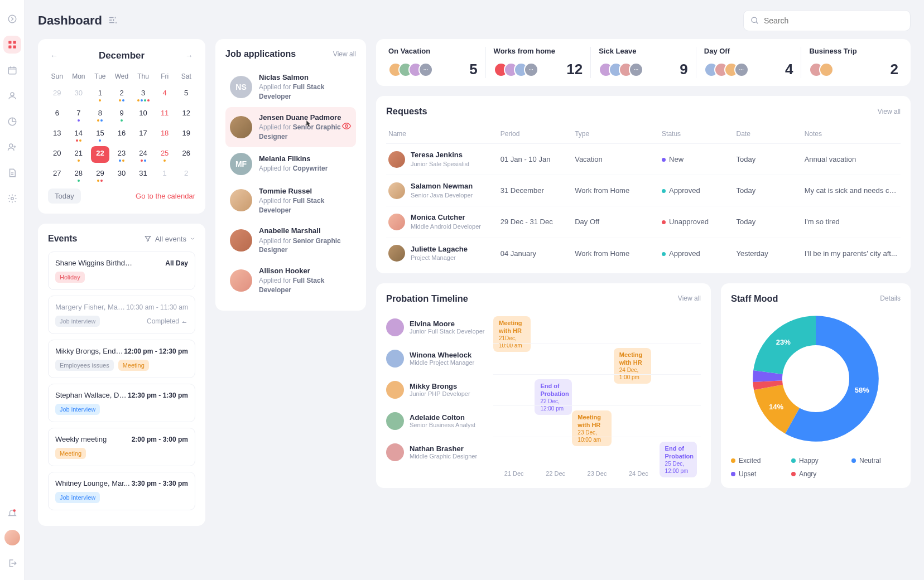 The width and height of the screenshot is (924, 580). I want to click on timeline-axis-label: 23 Dec, so click(597, 473).